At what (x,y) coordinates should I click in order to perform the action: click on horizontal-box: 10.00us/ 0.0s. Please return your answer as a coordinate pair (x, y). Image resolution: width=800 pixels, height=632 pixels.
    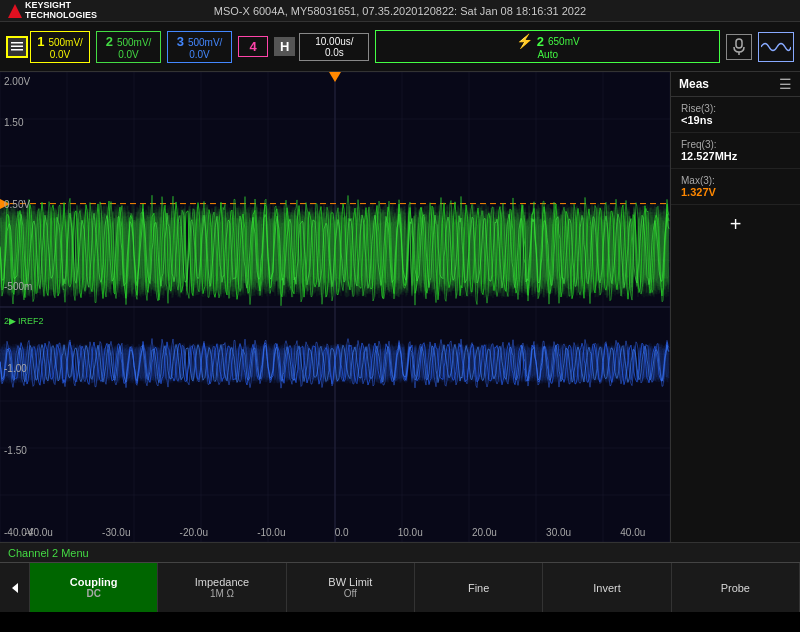
    Looking at the image, I should click on (334, 47).